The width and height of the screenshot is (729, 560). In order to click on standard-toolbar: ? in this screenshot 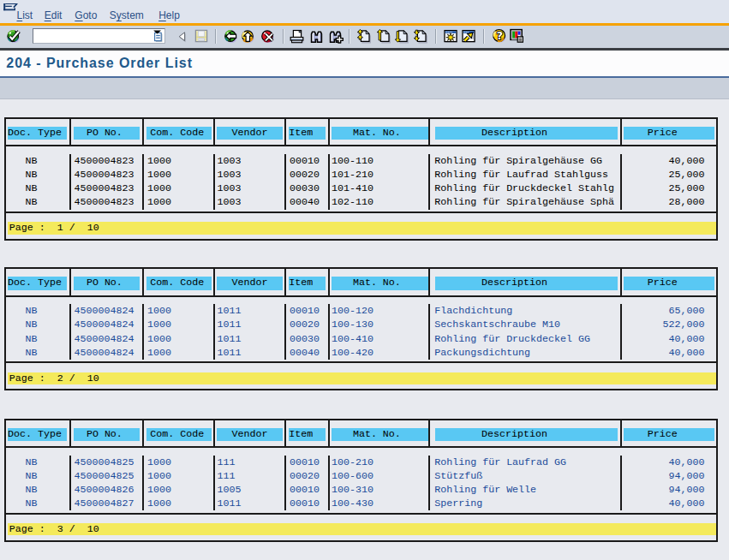, I will do `click(365, 37)`.